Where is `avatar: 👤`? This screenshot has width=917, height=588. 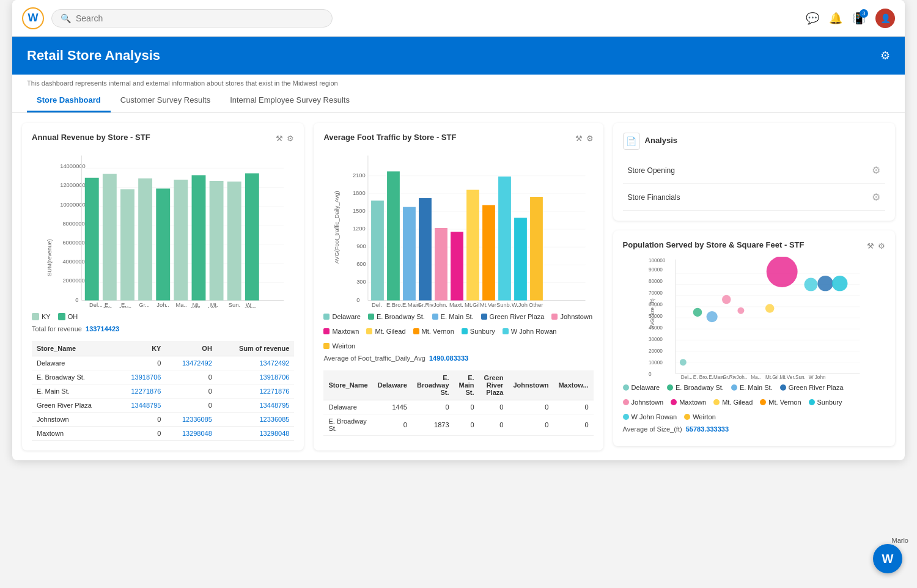
avatar: 👤 is located at coordinates (885, 18).